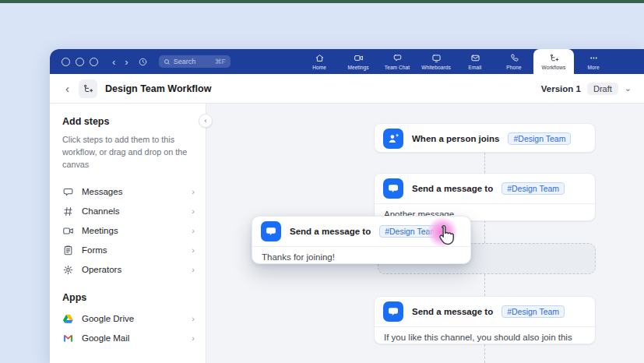  Describe the element at coordinates (143, 62) in the screenshot. I see `history-icon` at that location.